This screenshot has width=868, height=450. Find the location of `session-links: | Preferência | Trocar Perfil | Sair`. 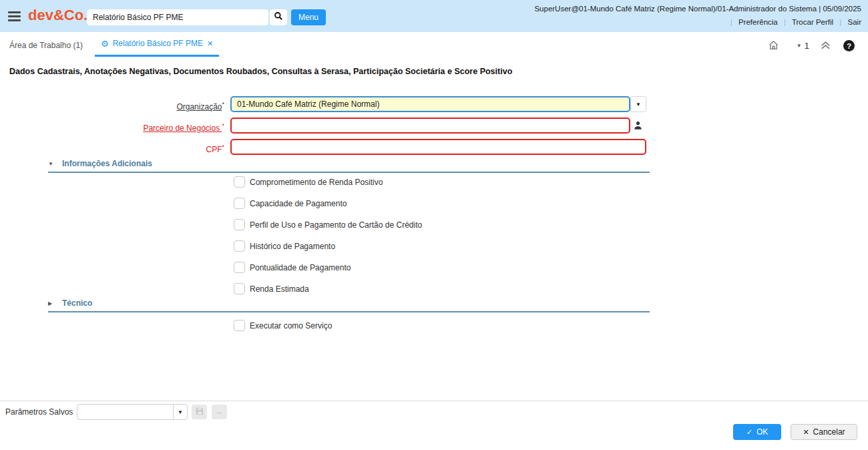

session-links: | Preferência | Trocar Perfil | Sair is located at coordinates (698, 22).